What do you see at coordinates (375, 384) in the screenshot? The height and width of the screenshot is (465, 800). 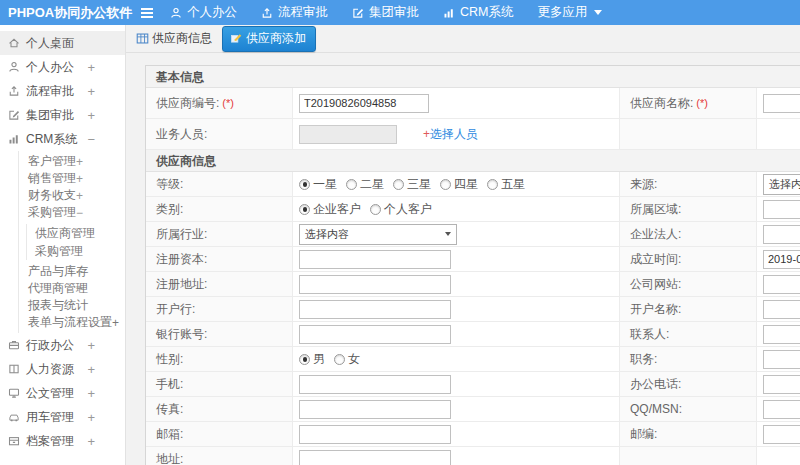 I see `mobile-input` at bounding box center [375, 384].